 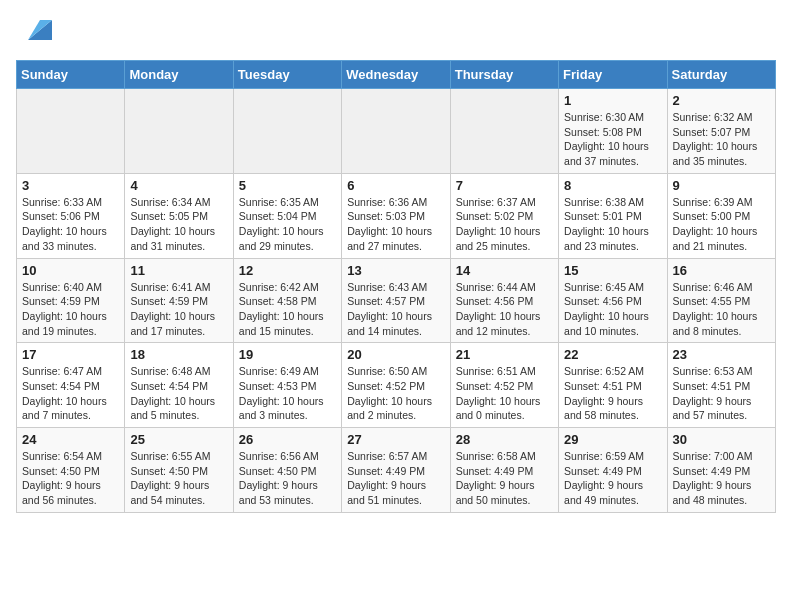 I want to click on calendar-cell: 19Sunrise: 6:49 AM Sunset: 4:53 PM Dayli…, so click(x=287, y=386).